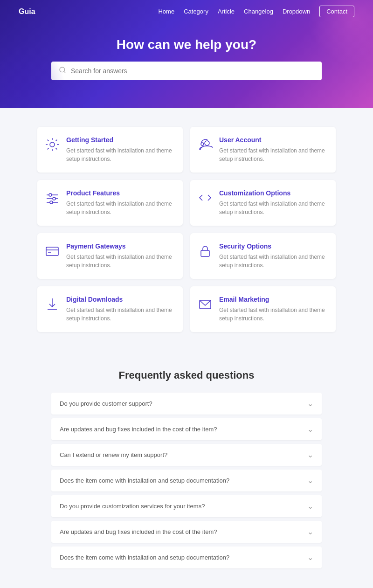  Describe the element at coordinates (263, 150) in the screenshot. I see `category-card-user-account: User Account Get started fast with insta…` at that location.